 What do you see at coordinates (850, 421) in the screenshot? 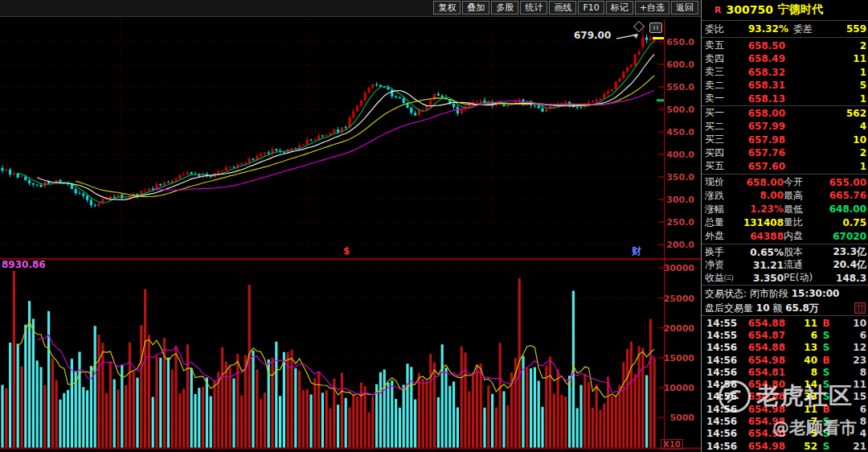
I see `trade-count: 8` at bounding box center [850, 421].